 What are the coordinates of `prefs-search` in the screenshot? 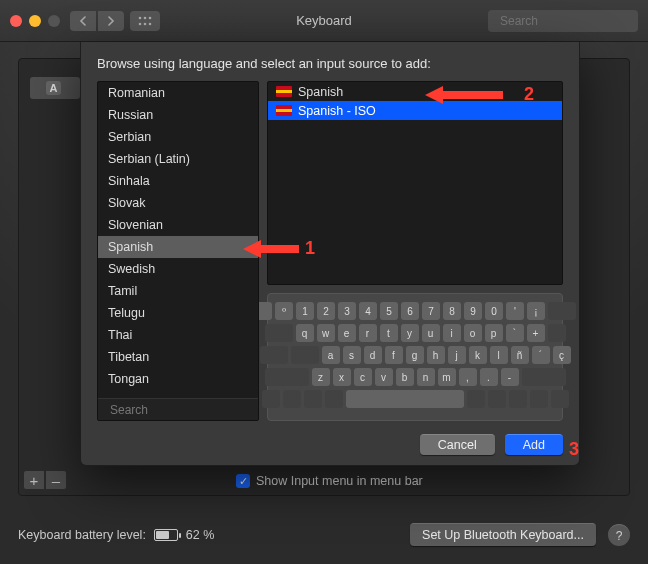 It's located at (563, 21).